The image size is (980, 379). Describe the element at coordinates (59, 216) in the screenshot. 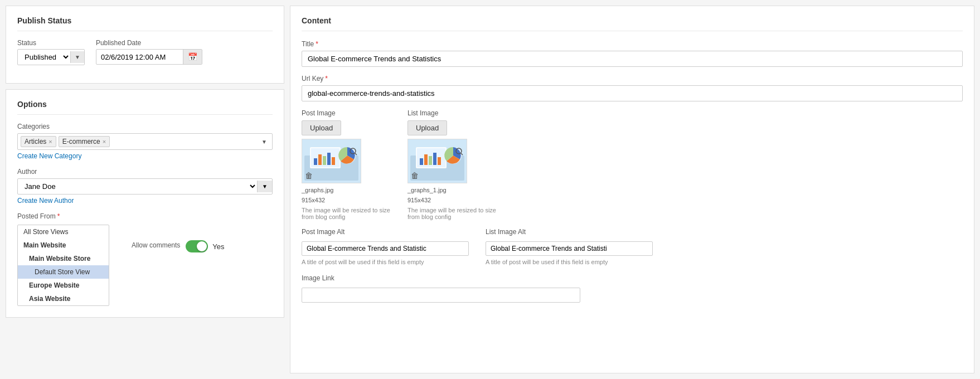

I see `required-star: *` at that location.